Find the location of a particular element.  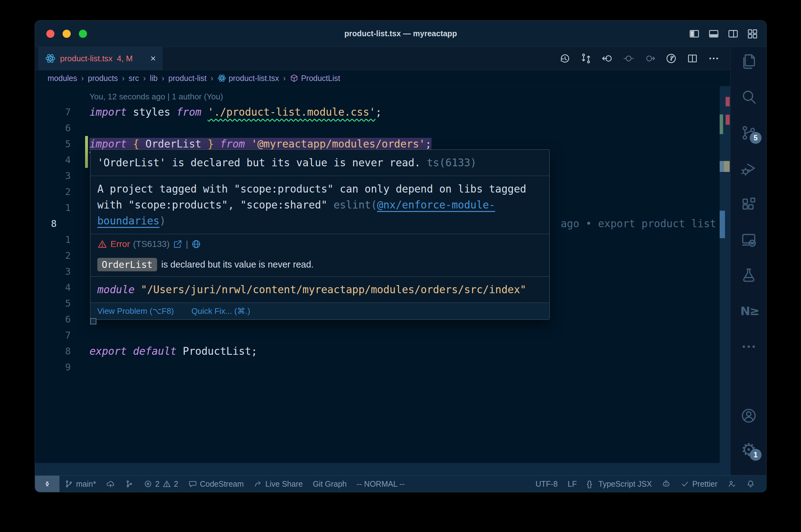

breadcrumb-item-product-list-tsx: product-list.tsx is located at coordinates (248, 78).